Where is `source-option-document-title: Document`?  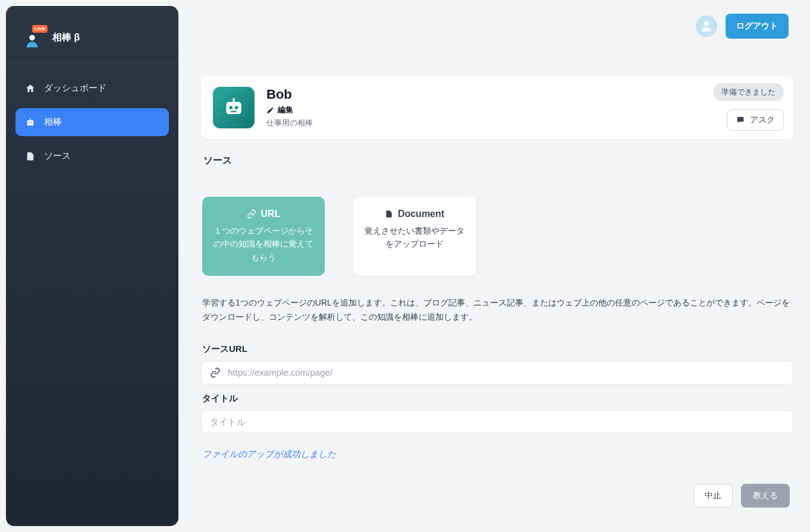
source-option-document-title: Document is located at coordinates (421, 214).